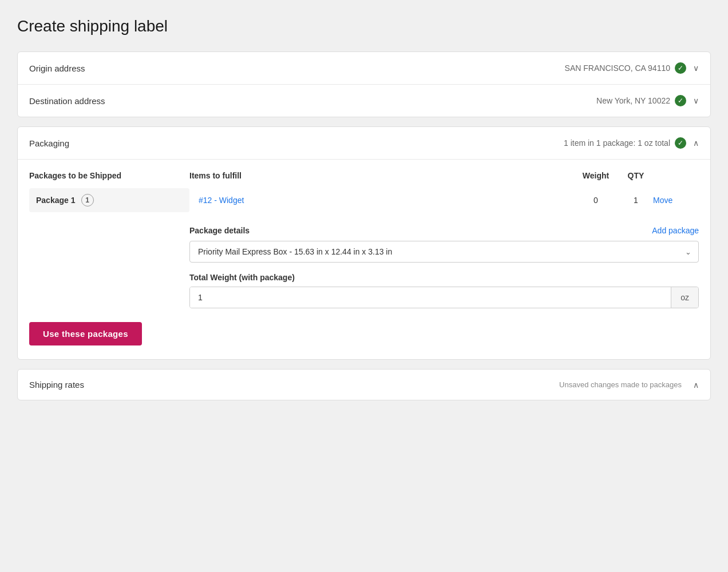 Image resolution: width=728 pixels, height=572 pixels. What do you see at coordinates (364, 26) in the screenshot?
I see `page-title: Create shipping label` at bounding box center [364, 26].